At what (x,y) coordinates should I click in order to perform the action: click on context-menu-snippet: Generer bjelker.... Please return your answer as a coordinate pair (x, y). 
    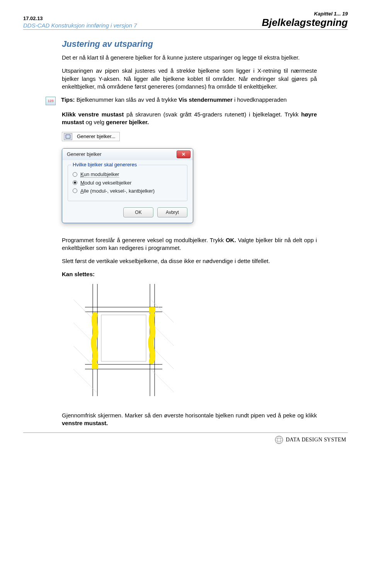
    Looking at the image, I should click on (91, 137).